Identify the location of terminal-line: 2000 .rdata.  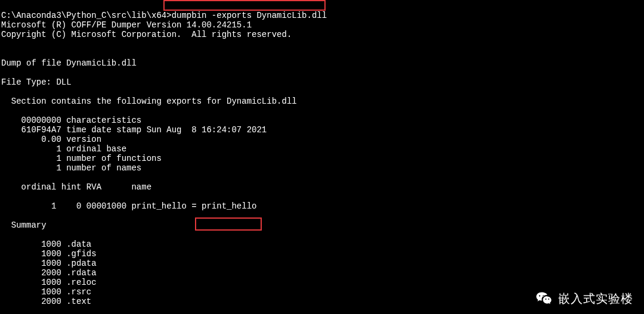
(49, 273).